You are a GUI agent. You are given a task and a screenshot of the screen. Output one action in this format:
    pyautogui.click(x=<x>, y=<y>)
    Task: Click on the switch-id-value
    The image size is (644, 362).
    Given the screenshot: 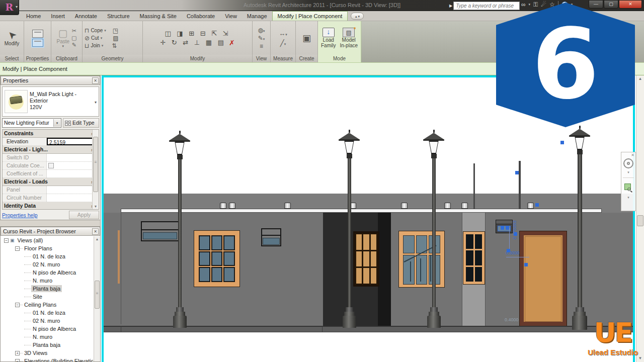 What is the action you would take?
    pyautogui.click(x=72, y=158)
    